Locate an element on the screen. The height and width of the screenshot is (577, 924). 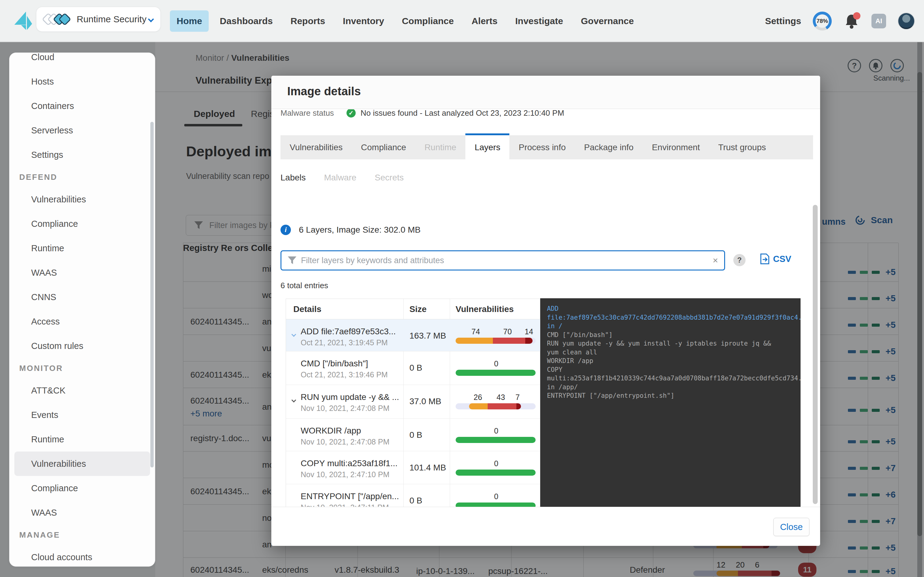
col-header-details: Details is located at coordinates (307, 309).